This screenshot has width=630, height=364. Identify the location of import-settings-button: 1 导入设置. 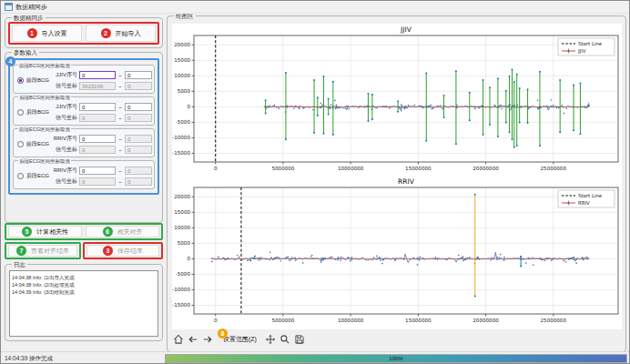
(47, 33).